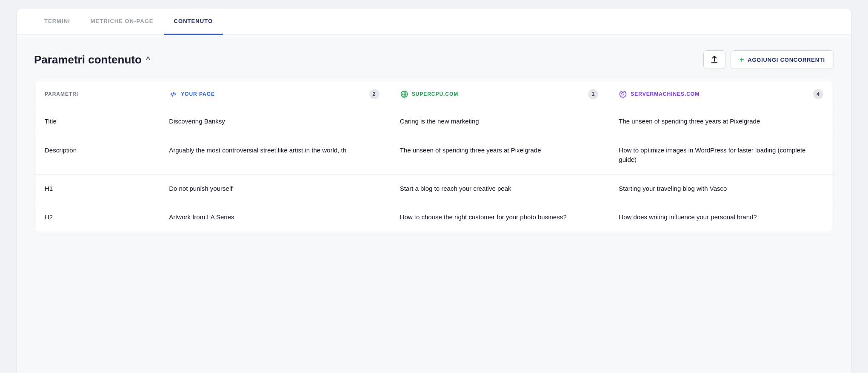  What do you see at coordinates (742, 60) in the screenshot?
I see `plus-icon: +` at bounding box center [742, 60].